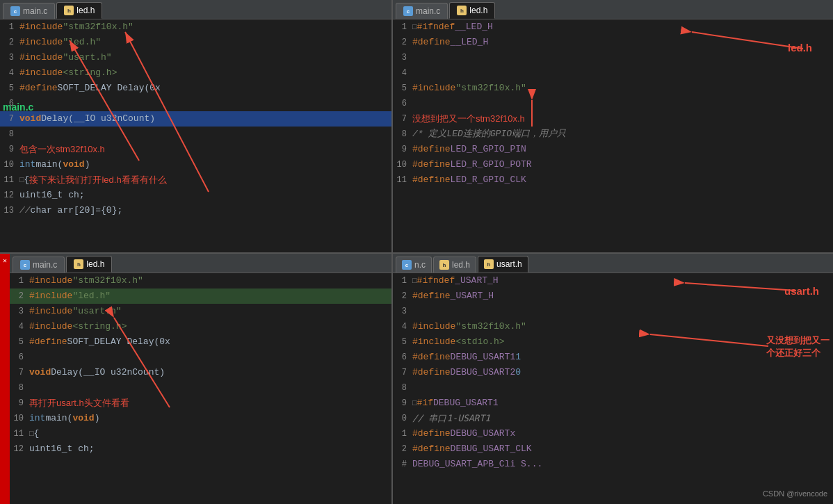 The height and width of the screenshot is (504, 833). I want to click on code-line: 11 □{ 接下来让我们打开led.h看看有什么, so click(196, 180).